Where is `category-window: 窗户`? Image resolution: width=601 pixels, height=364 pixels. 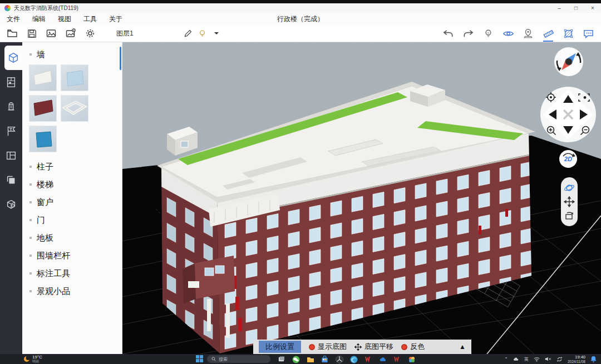 category-window: 窗户 is located at coordinates (72, 202).